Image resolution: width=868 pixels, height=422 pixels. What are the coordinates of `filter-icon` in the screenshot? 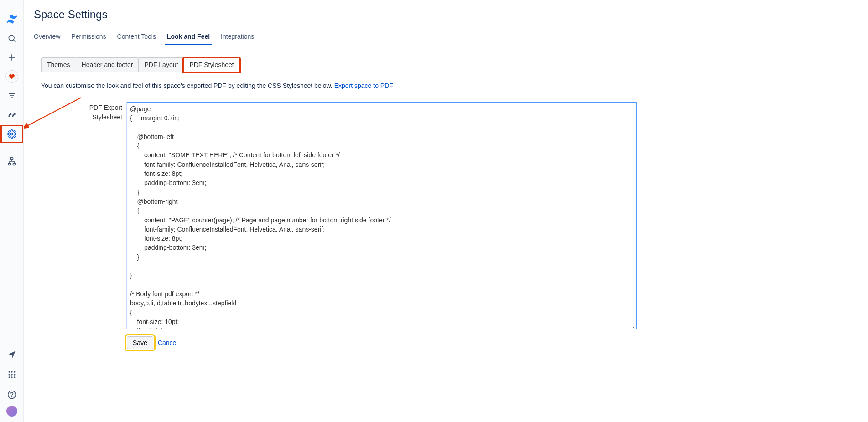 It's located at (12, 96).